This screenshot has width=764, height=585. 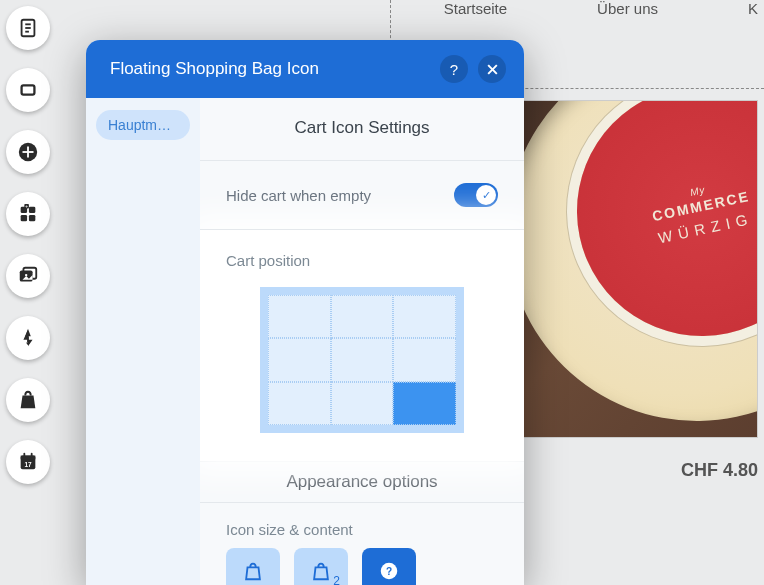 I want to click on pos-middle-left, so click(x=300, y=360).